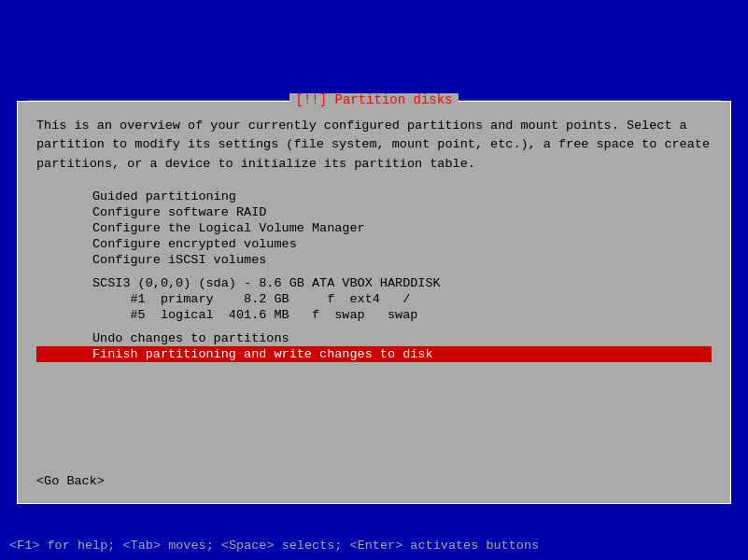  What do you see at coordinates (374, 245) in the screenshot?
I see `menu-item-encrypted: Configure encrypted volumes` at bounding box center [374, 245].